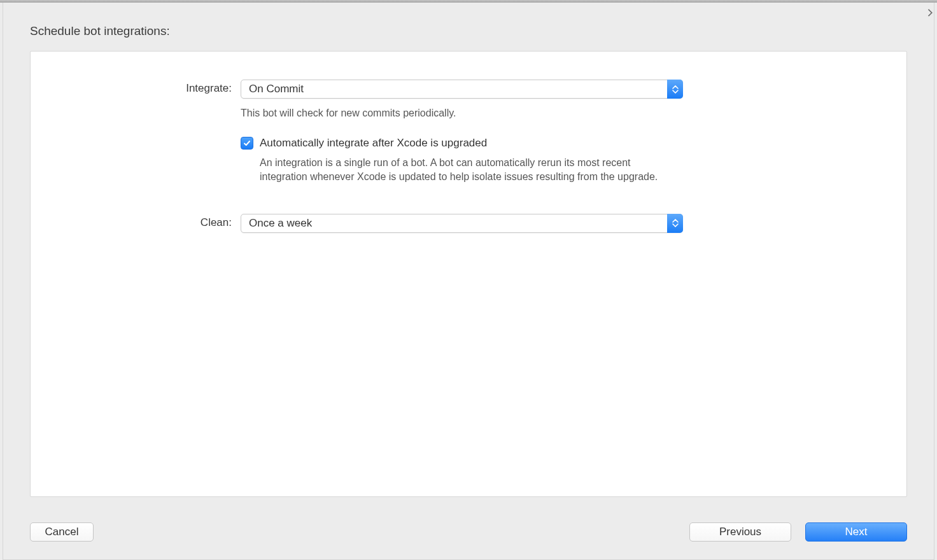  Describe the element at coordinates (62, 532) in the screenshot. I see `cancel-button-label: Cancel` at that location.